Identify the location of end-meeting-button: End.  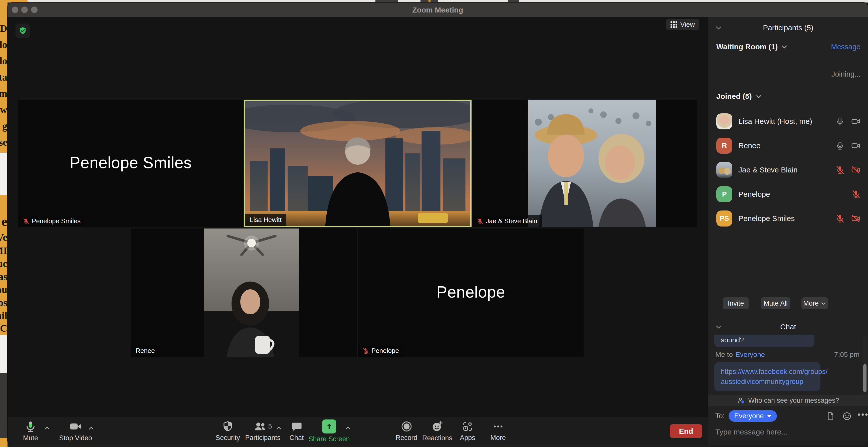
(686, 431).